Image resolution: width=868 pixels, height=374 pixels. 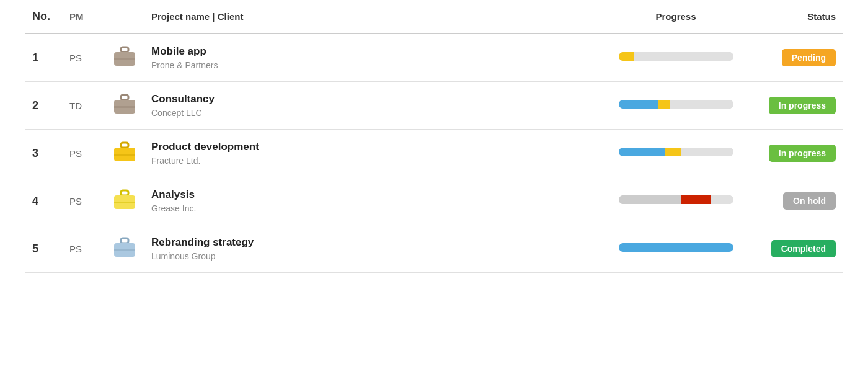 What do you see at coordinates (804, 249) in the screenshot?
I see `status-badge: Completed` at bounding box center [804, 249].